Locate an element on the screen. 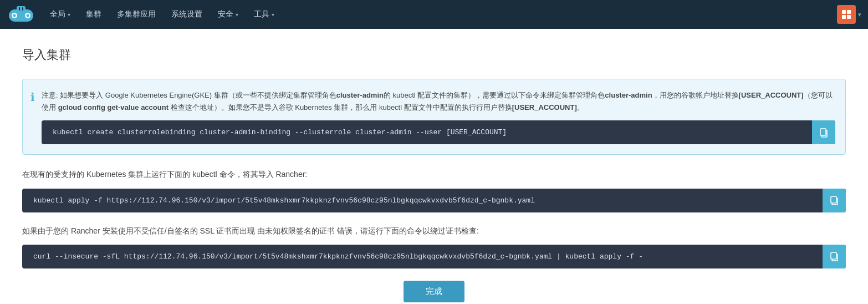 Image resolution: width=868 pixels, height=304 pixels. command-code-2: curl --insecure -sfL https://112.74.96.1… is located at coordinates (426, 256).